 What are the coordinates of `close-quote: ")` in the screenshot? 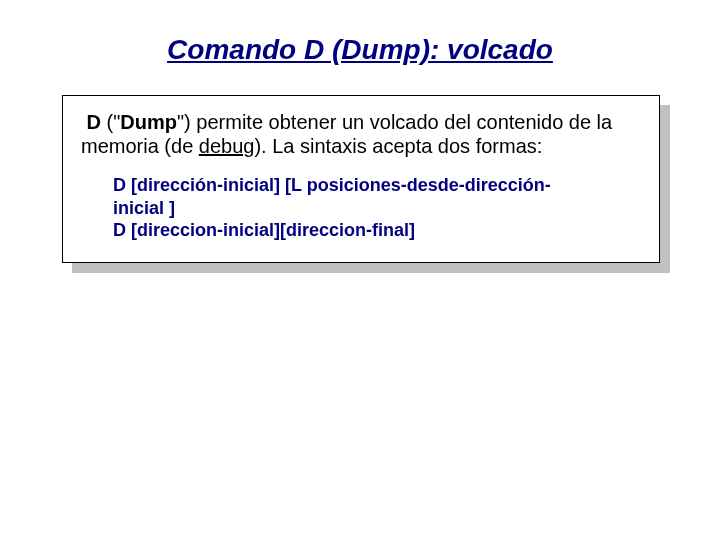 It's located at (186, 122).